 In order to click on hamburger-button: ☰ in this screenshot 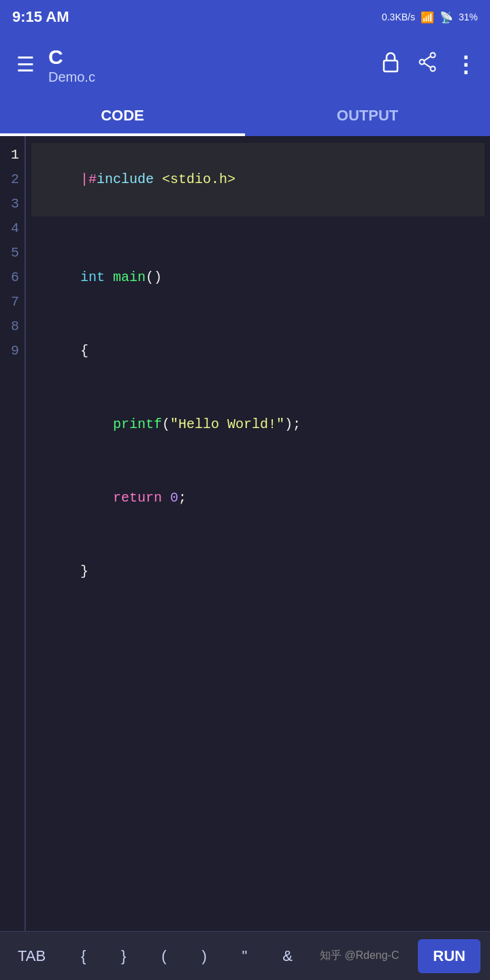, I will do `click(26, 65)`.